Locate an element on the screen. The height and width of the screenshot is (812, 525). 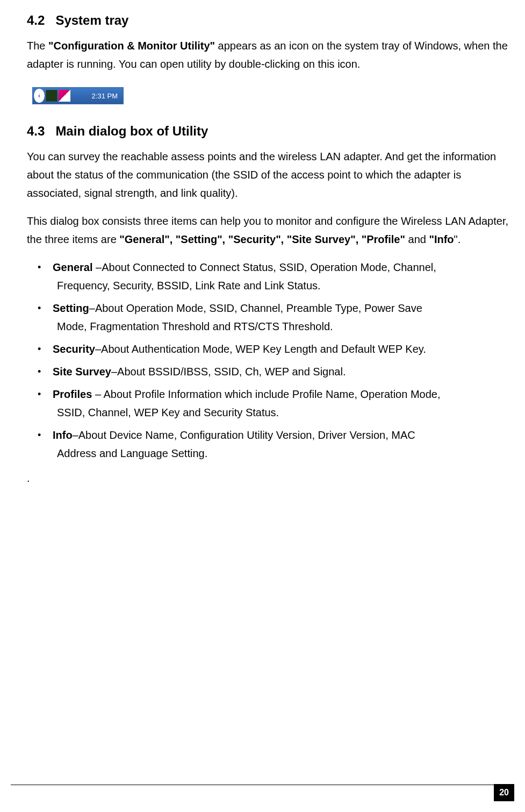
list-item: General –About Connected to Connect Stat… is located at coordinates (273, 276).